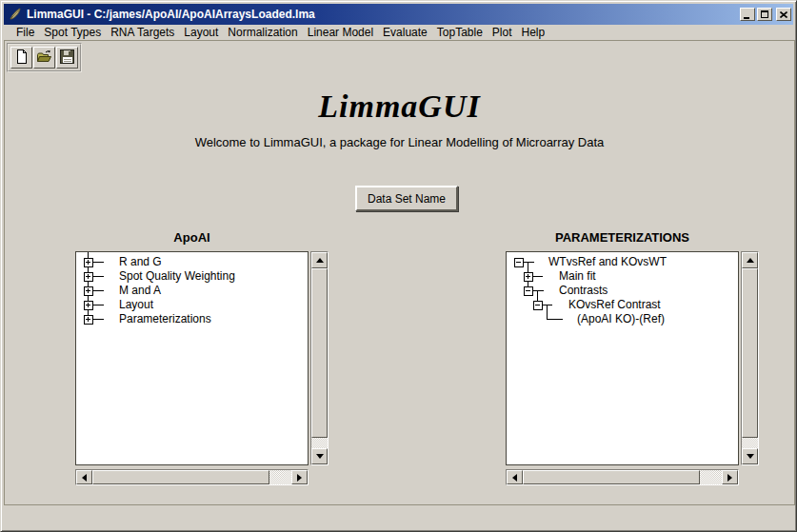 This screenshot has width=797, height=532. Describe the element at coordinates (141, 263) in the screenshot. I see `tree-node-r-and-g: R and G` at that location.